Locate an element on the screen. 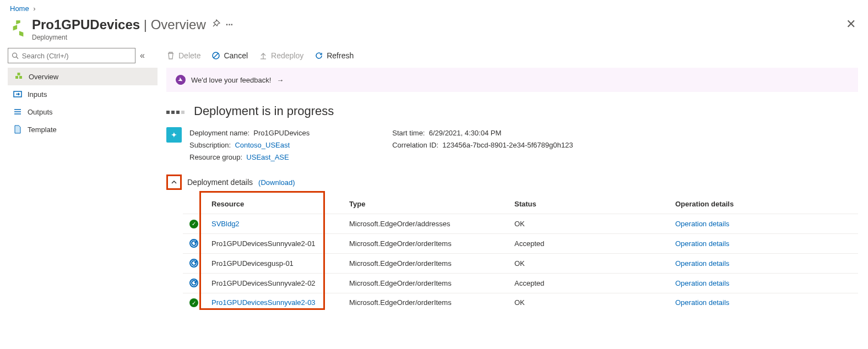 This screenshot has height=349, width=868. resource-name: Pro1GPUDevicesSunnyvale2-01 is located at coordinates (263, 243).